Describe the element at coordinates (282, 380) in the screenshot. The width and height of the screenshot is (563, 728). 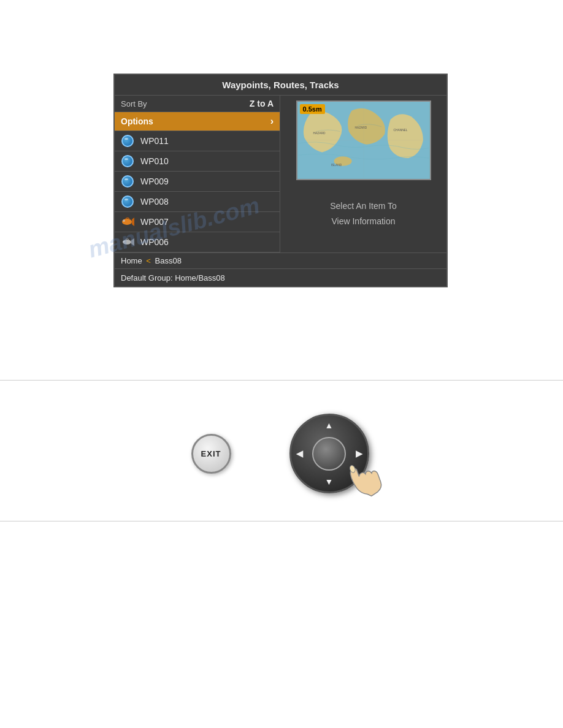
I see `divider-top` at that location.